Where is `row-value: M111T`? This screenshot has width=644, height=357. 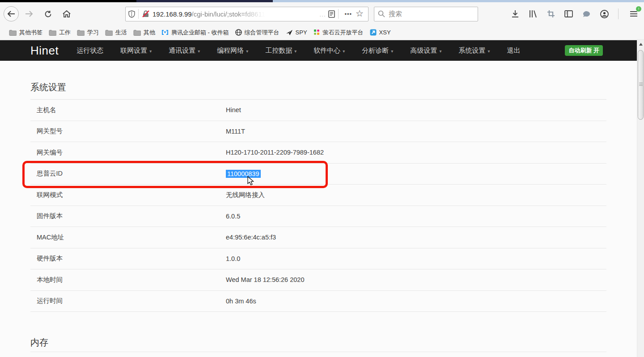
row-value: M111T is located at coordinates (235, 131).